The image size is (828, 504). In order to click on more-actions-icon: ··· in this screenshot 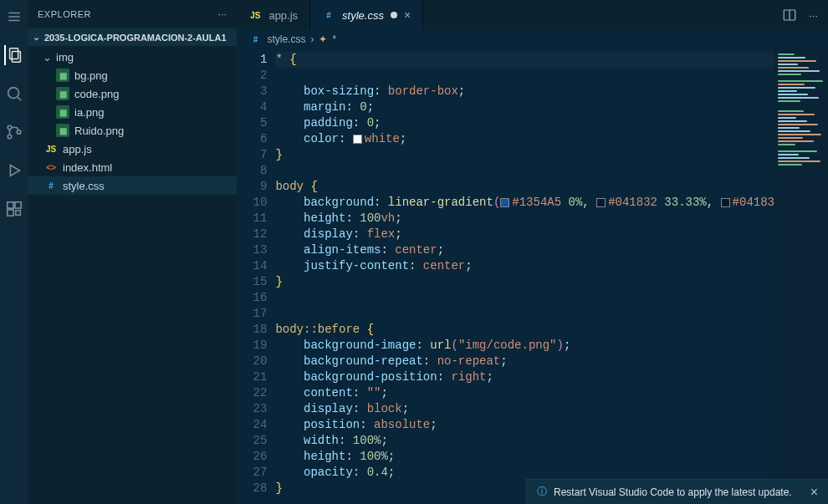, I will do `click(813, 15)`.